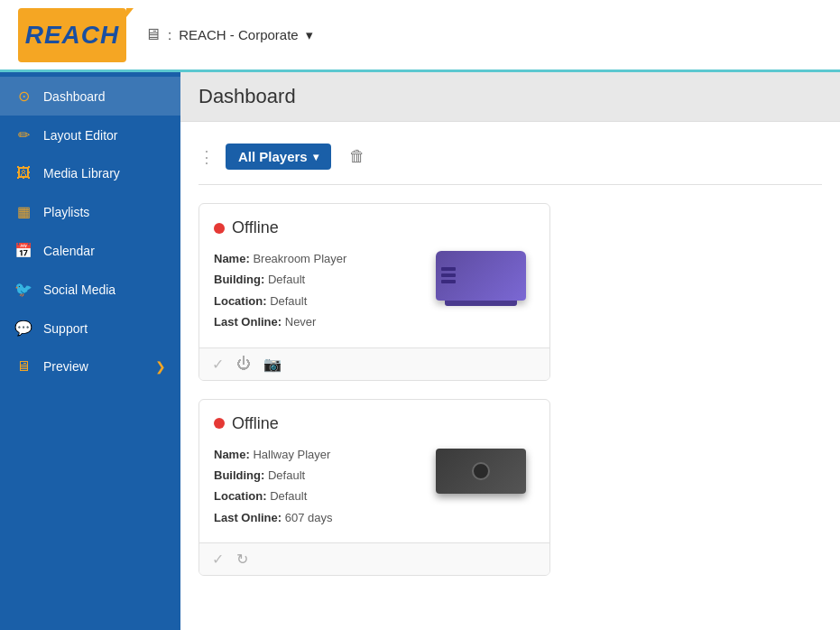 This screenshot has width=840, height=630. I want to click on player-1-card-footer: ✓ ⏻ 📷, so click(374, 364).